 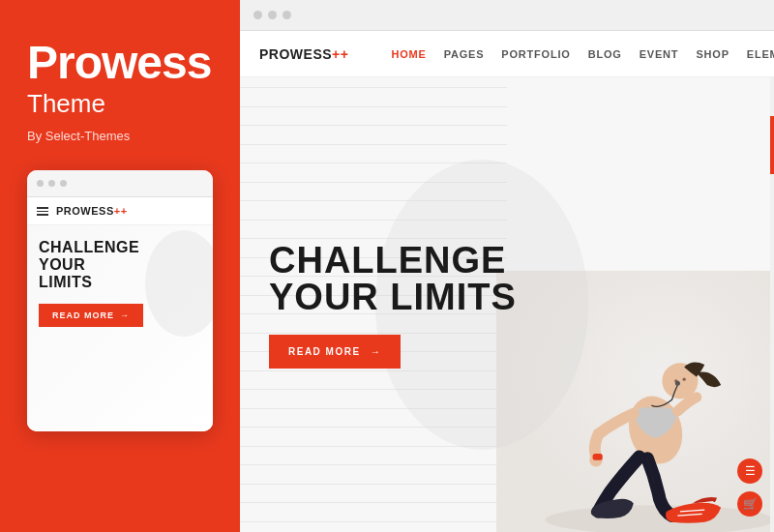 What do you see at coordinates (125, 315) in the screenshot?
I see `mobile-arrow-icon: →` at bounding box center [125, 315].